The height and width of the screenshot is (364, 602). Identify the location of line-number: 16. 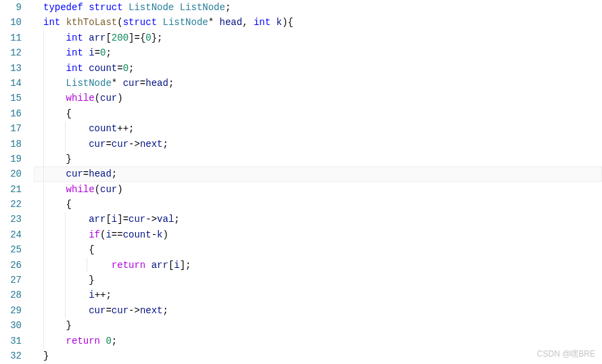
(11, 114).